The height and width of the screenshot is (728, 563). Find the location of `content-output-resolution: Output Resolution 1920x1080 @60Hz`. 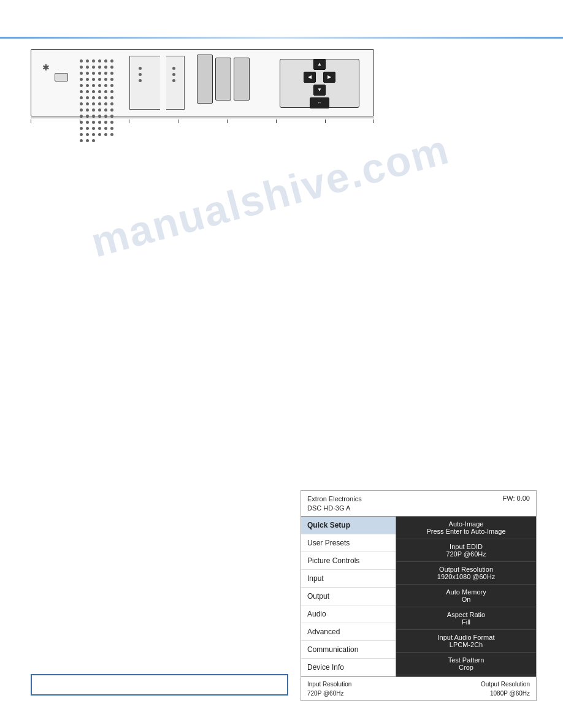

content-output-resolution: Output Resolution 1920x1080 @60Hz is located at coordinates (466, 574).